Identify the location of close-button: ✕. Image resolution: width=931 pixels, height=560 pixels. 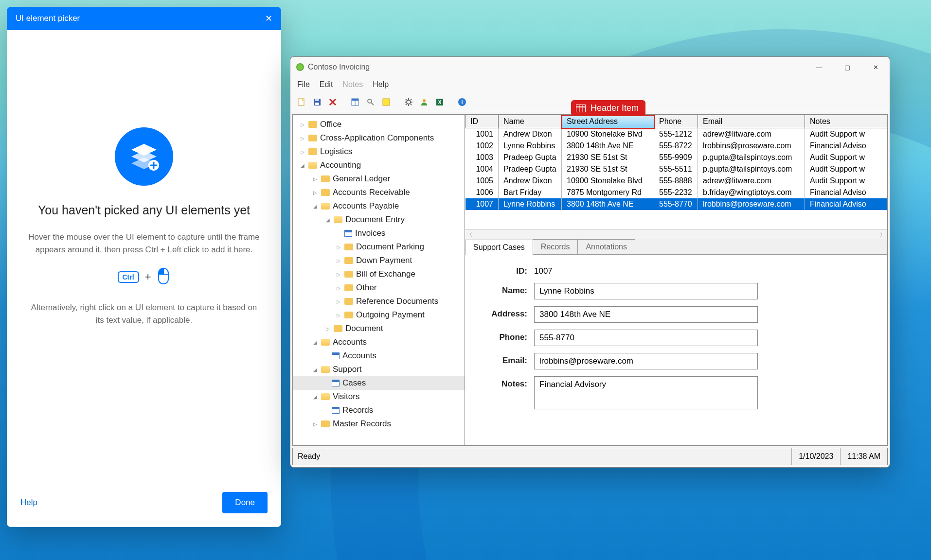
(876, 67).